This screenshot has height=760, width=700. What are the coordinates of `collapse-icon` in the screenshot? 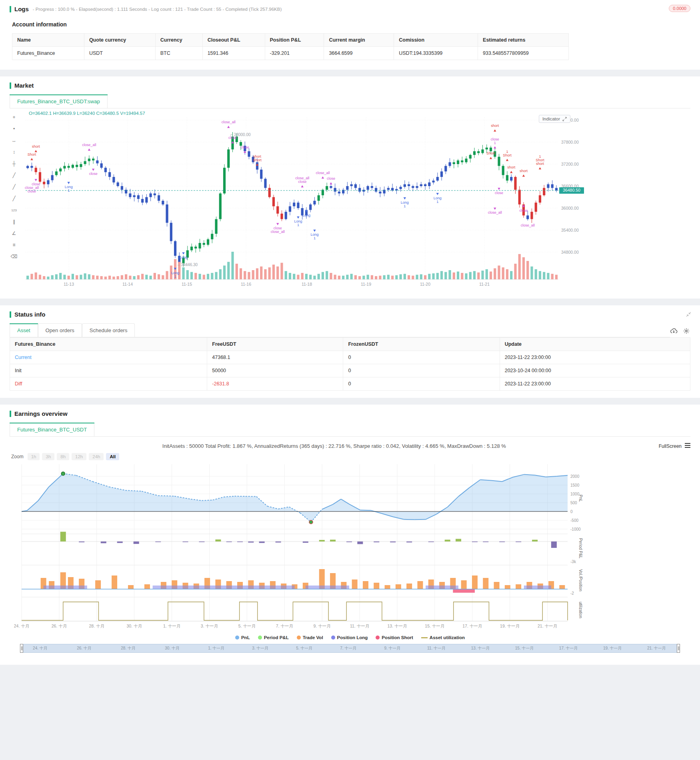 It's located at (689, 315).